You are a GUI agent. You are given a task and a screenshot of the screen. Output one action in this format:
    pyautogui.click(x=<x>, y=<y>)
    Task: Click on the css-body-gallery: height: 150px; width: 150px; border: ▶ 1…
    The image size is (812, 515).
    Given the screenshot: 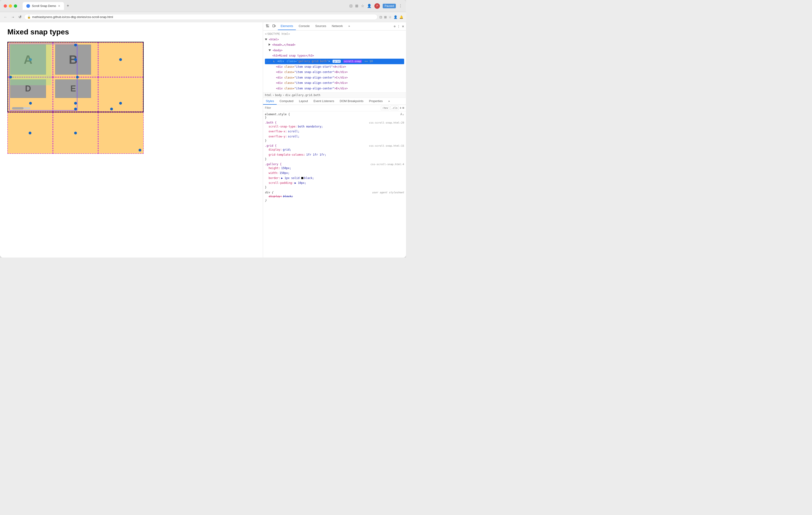 What is the action you would take?
    pyautogui.click(x=335, y=176)
    